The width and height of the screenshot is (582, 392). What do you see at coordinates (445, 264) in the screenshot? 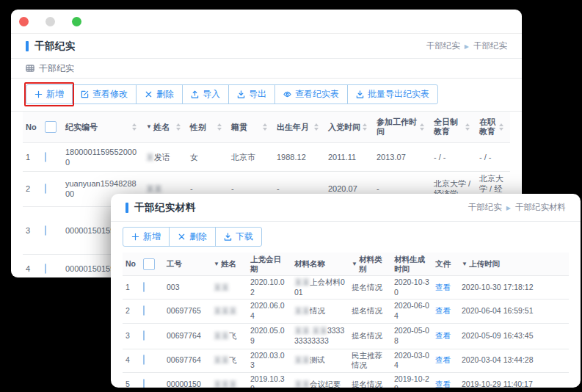
I see `column-header: 文件` at bounding box center [445, 264].